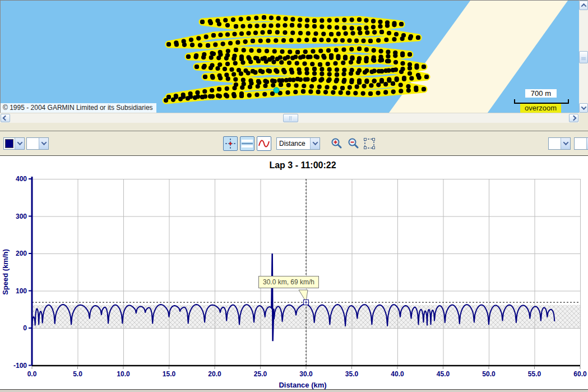 The height and width of the screenshot is (392, 588). What do you see at coordinates (584, 57) in the screenshot?
I see `vscroll-thumb` at bounding box center [584, 57].